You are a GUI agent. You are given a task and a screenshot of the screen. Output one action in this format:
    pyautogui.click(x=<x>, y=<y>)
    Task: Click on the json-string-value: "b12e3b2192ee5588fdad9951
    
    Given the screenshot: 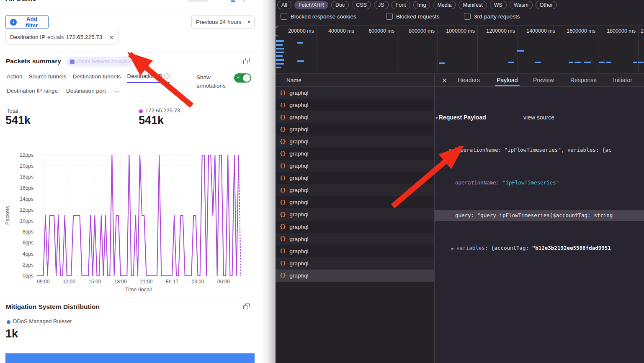 What is the action you would take?
    pyautogui.click(x=572, y=248)
    